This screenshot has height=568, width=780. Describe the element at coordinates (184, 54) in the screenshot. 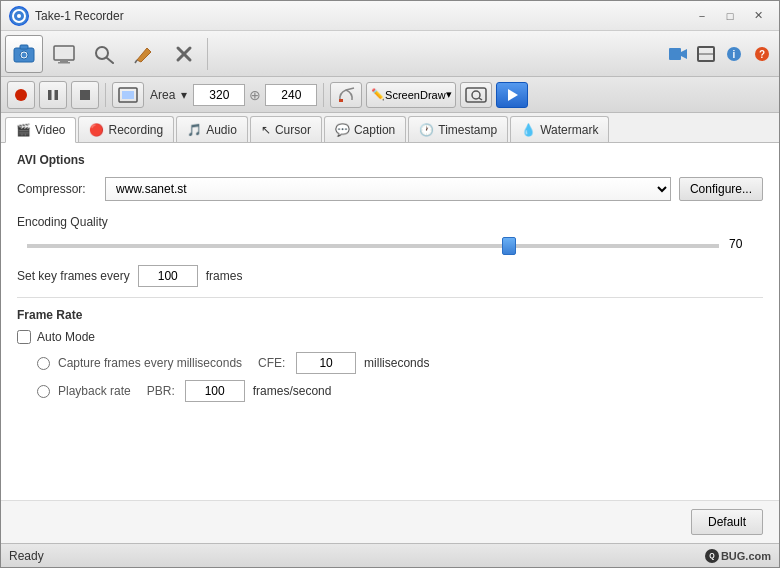

I see `tools-icon` at that location.